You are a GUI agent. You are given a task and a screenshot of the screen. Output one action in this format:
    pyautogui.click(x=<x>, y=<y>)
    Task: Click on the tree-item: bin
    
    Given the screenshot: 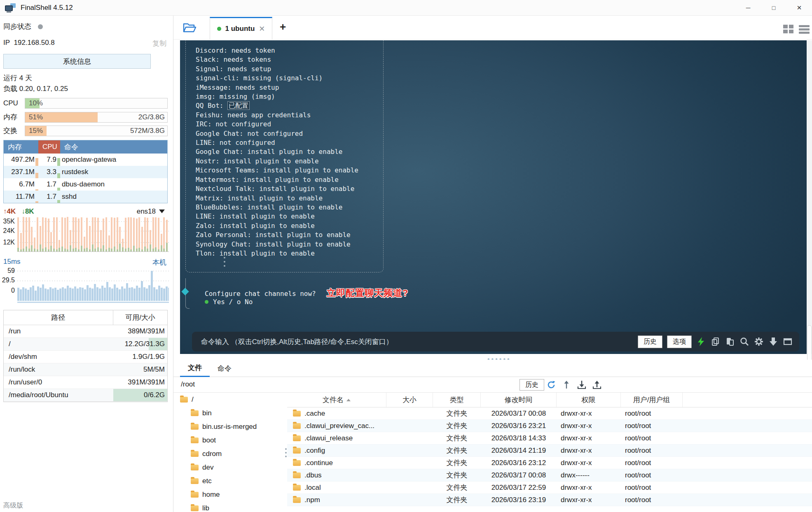 What is the action you would take?
    pyautogui.click(x=230, y=413)
    